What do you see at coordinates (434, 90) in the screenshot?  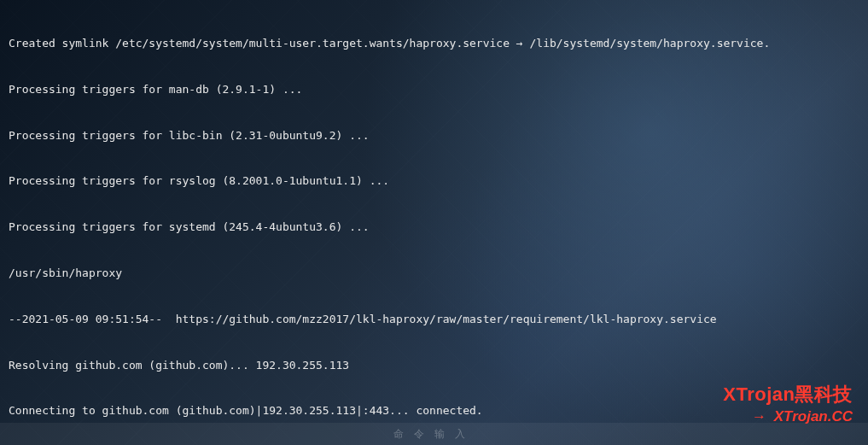 I see `terminal-line: Processing triggers for man-db (2.9.1-1)…` at bounding box center [434, 90].